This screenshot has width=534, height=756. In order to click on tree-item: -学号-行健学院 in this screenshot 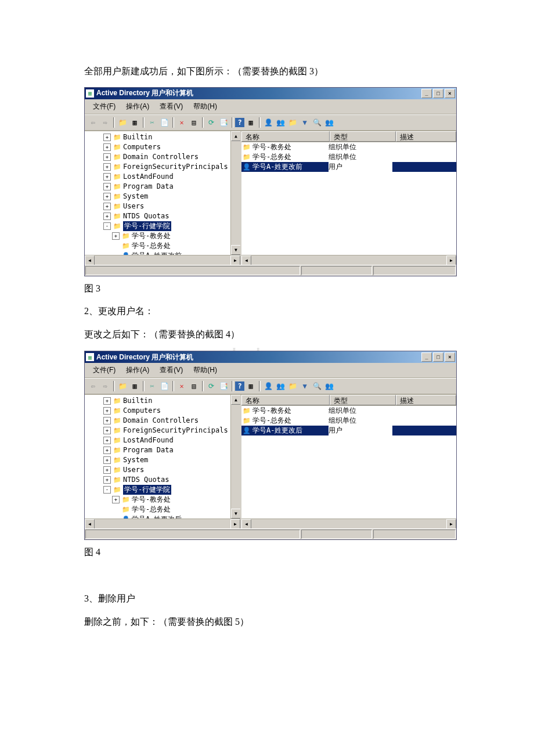, I will do `click(163, 490)`.